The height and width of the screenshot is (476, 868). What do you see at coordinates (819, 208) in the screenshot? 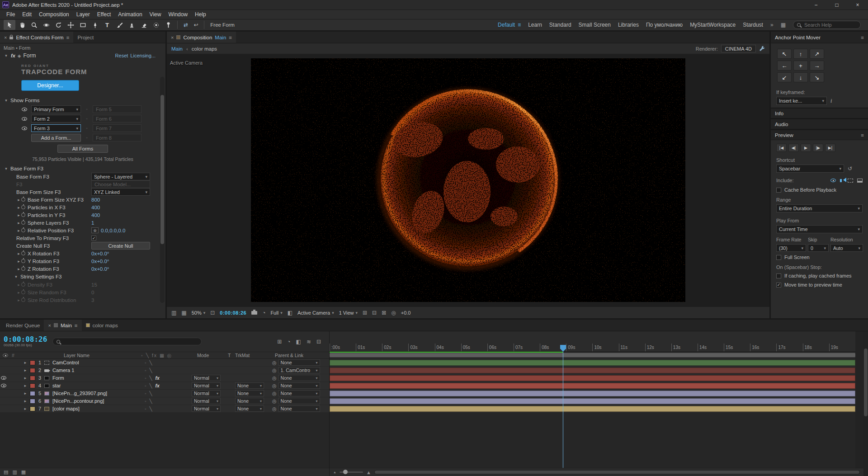
I see `range-dropdown: Entire Duration` at bounding box center [819, 208].